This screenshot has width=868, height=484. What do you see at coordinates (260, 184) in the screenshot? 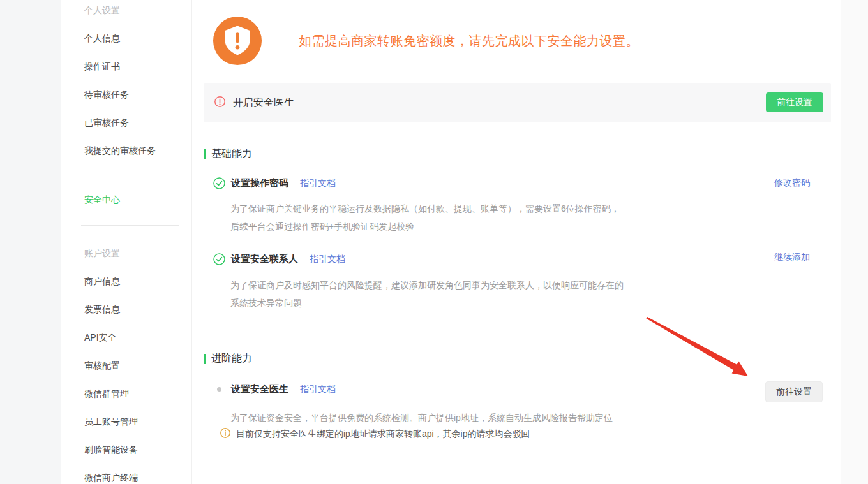
I see `capability-title: 设置操作密码` at bounding box center [260, 184].